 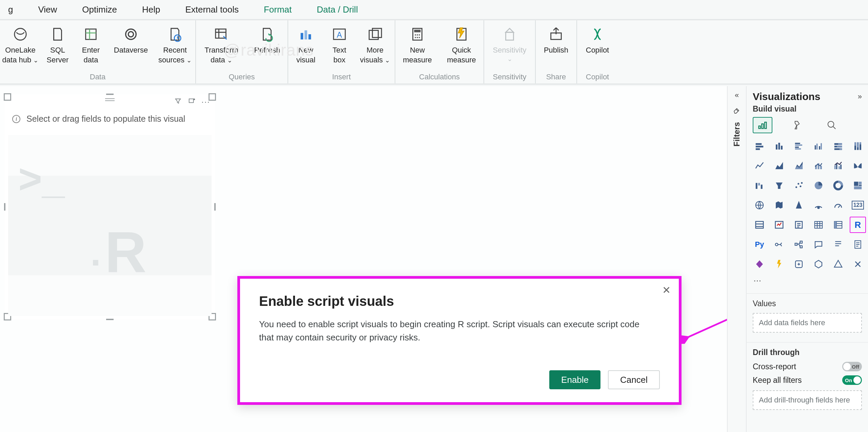 What do you see at coordinates (838, 225) in the screenshot?
I see `viz-matrix` at bounding box center [838, 225].